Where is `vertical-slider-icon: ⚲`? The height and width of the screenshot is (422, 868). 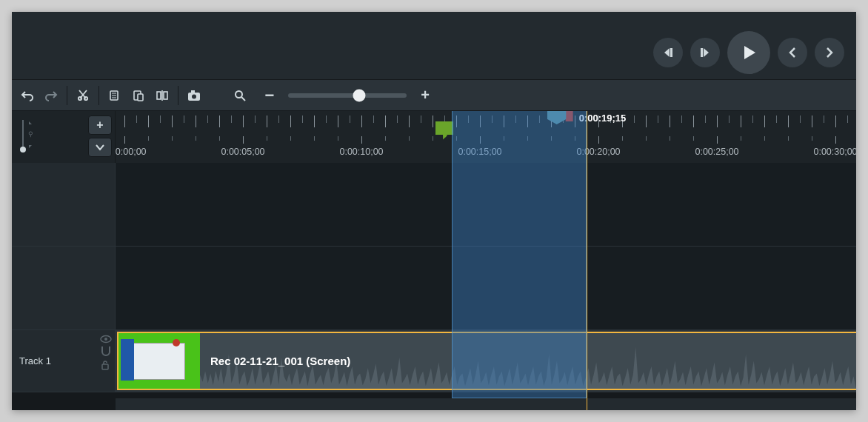
vertical-slider-icon: ⚲ is located at coordinates (27, 135).